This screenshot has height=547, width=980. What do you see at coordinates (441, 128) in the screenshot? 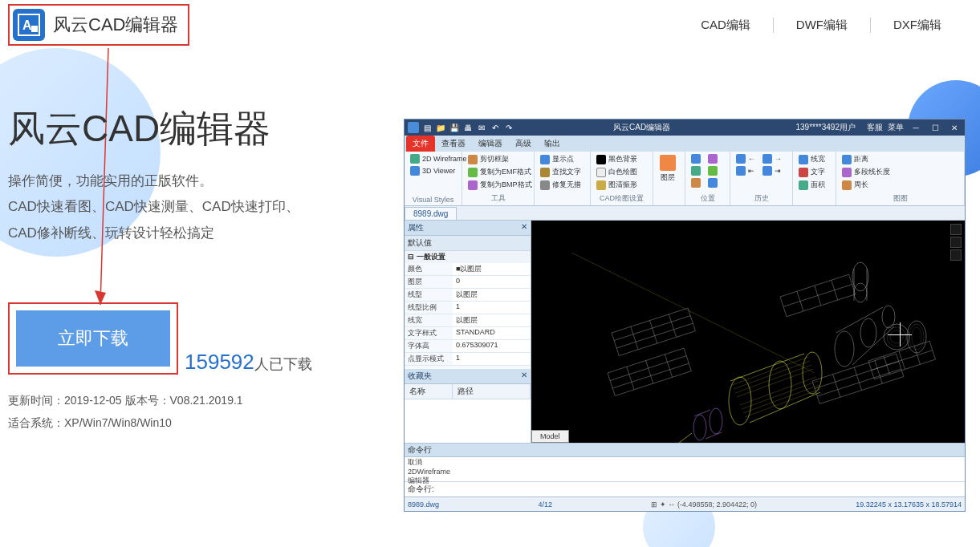
I see `titlebar-open-icon: 📁` at bounding box center [441, 128].